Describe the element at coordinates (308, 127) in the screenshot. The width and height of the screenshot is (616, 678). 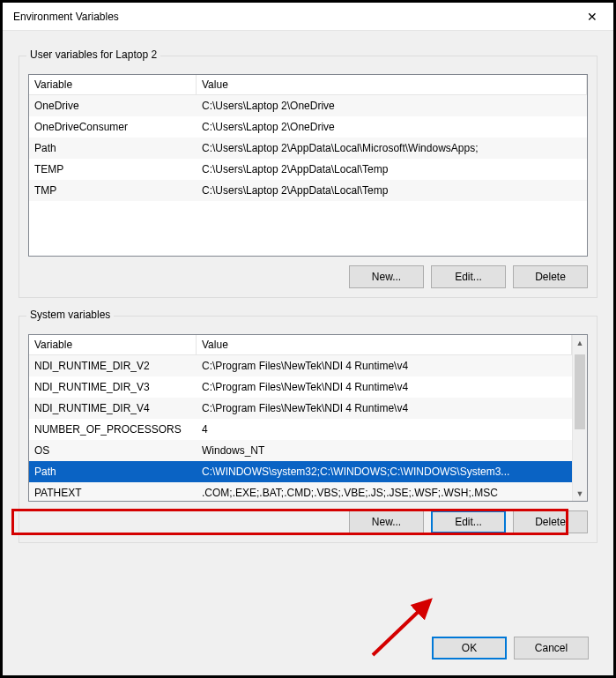
I see `table-row: OneDriveConsumerC:\Users\Laptop 2\OneDri…` at that location.